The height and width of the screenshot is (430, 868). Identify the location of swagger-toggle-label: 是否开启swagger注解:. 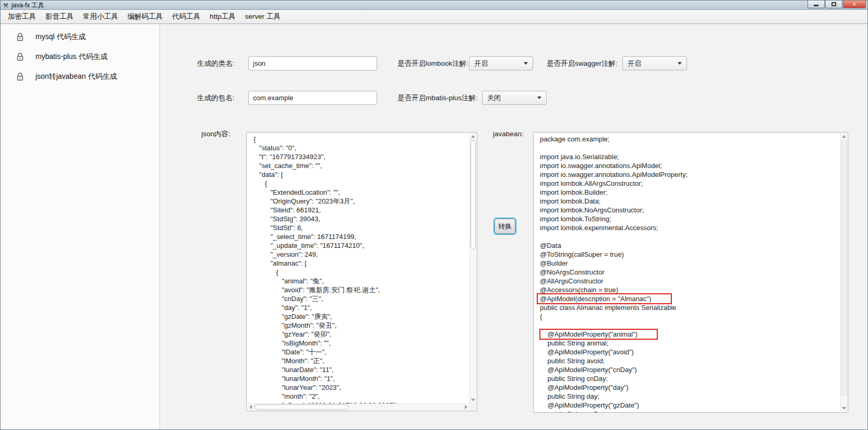
(582, 64).